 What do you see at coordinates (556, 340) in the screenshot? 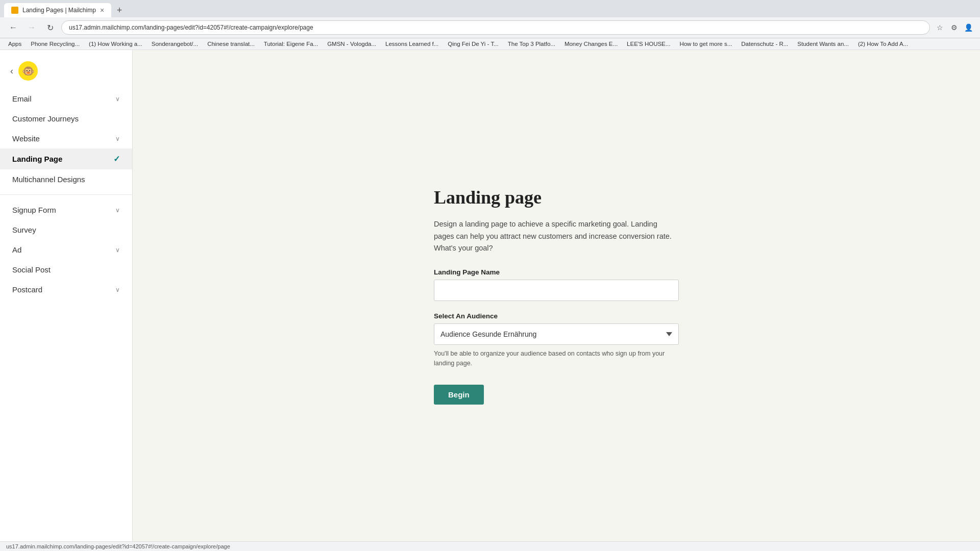
I see `audience-group: Select An Audience Audience Gesunde Ernä…` at bounding box center [556, 340].